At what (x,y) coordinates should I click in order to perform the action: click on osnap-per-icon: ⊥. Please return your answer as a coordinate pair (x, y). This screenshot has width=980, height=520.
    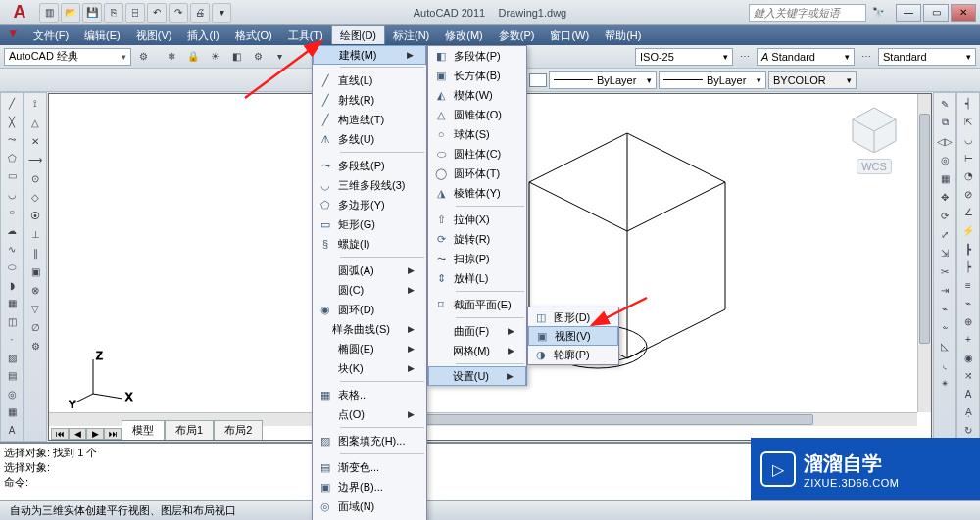
    Looking at the image, I should click on (35, 234).